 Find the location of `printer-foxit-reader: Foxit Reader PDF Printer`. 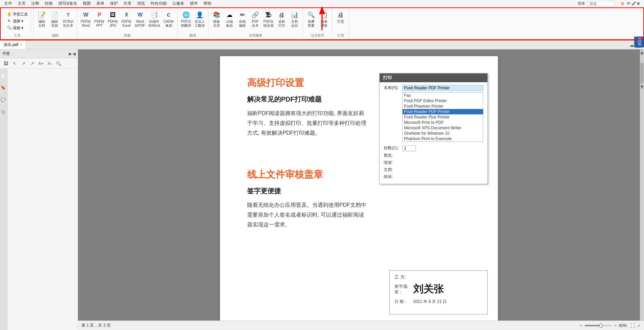

printer-foxit-reader: Foxit Reader PDF Printer is located at coordinates (443, 112).